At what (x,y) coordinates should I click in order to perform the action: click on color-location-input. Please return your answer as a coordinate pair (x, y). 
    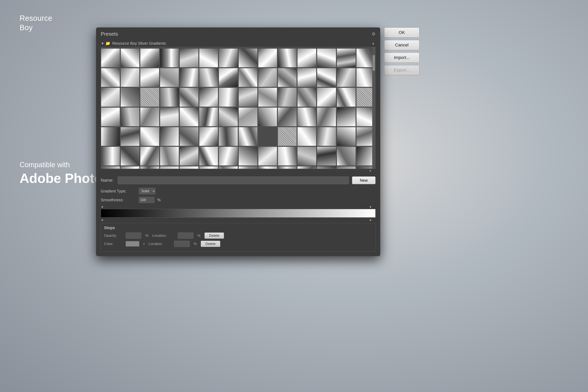
    Looking at the image, I should click on (182, 244).